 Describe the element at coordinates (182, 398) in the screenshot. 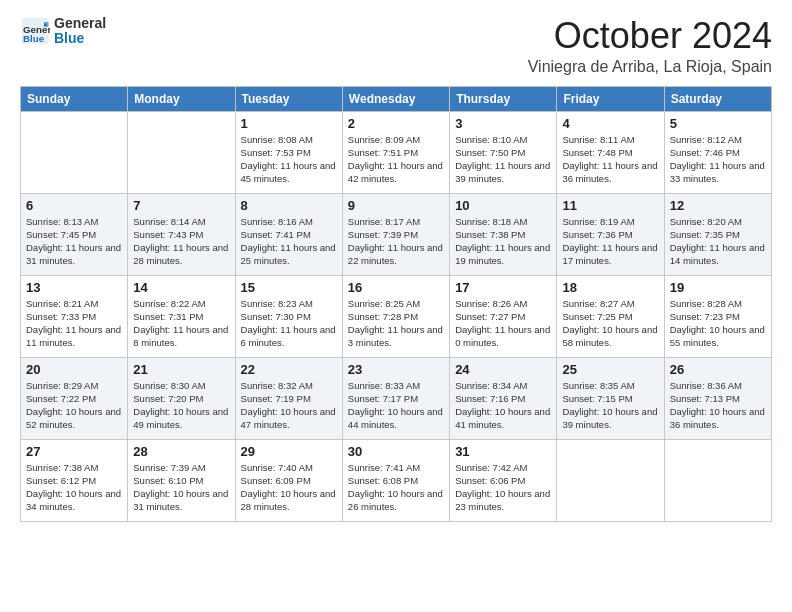

I see `calendar-cell: 21Sunrise: 8:30 AM Sunset: 7:20 PM Dayli…` at that location.